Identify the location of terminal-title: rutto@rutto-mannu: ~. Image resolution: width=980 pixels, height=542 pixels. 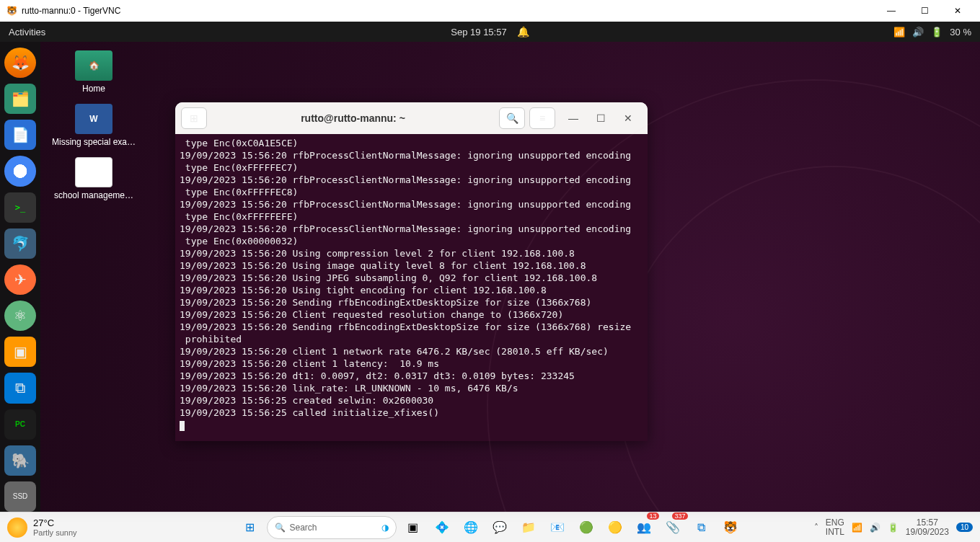
(353, 118).